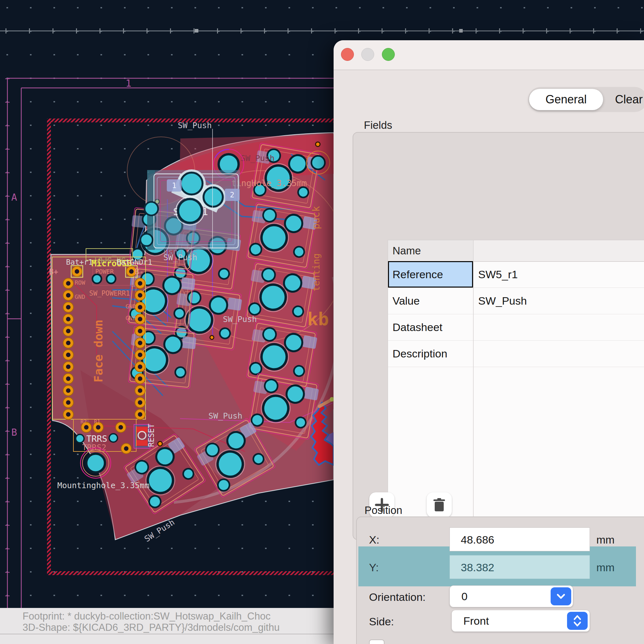 The height and width of the screenshot is (644, 644). What do you see at coordinates (520, 539) in the screenshot?
I see `x-input: 48.686` at bounding box center [520, 539].